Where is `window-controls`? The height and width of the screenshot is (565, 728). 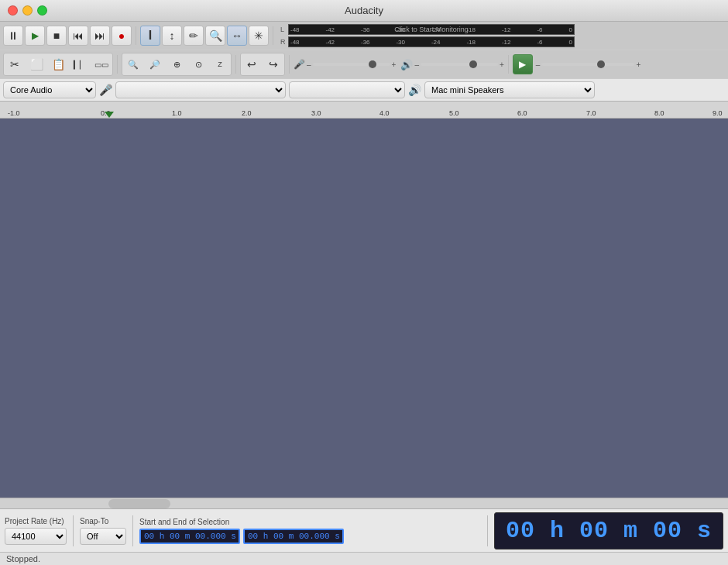
window-controls is located at coordinates (28, 11).